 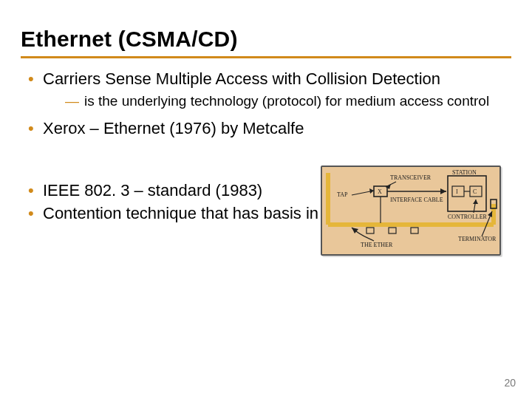 What do you see at coordinates (417, 200) in the screenshot?
I see `diagram-label: INTERFACE CABLE` at bounding box center [417, 200].